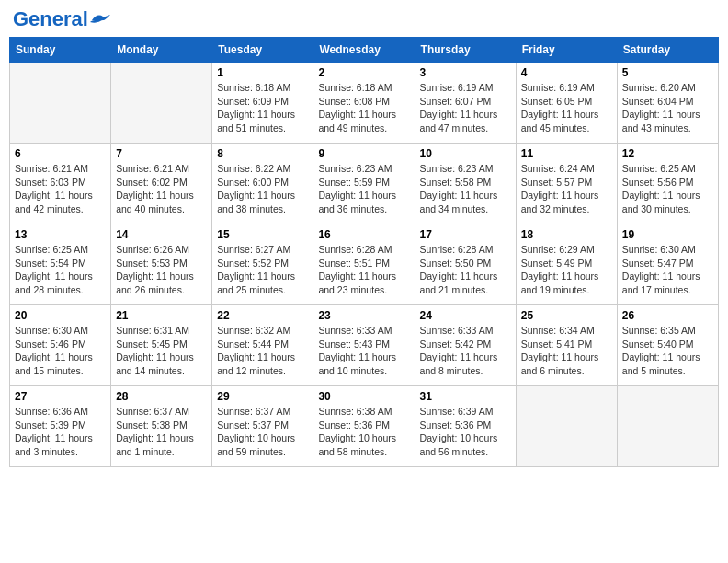 The height and width of the screenshot is (563, 728). What do you see at coordinates (61, 427) in the screenshot?
I see `calendar-cell: 27Sunrise: 6:36 AMSunset: 5:39 PMDayligh…` at bounding box center [61, 427].